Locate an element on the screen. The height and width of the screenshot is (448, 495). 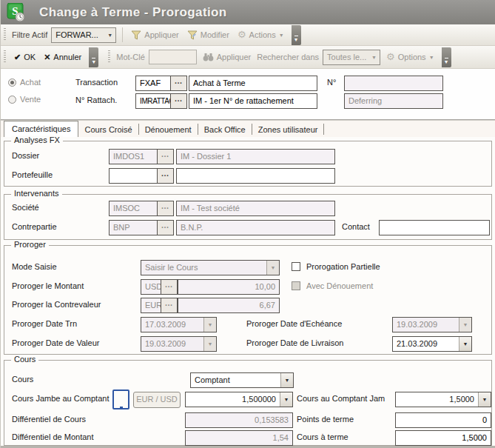
portefeuille-code-field is located at coordinates (133, 176).